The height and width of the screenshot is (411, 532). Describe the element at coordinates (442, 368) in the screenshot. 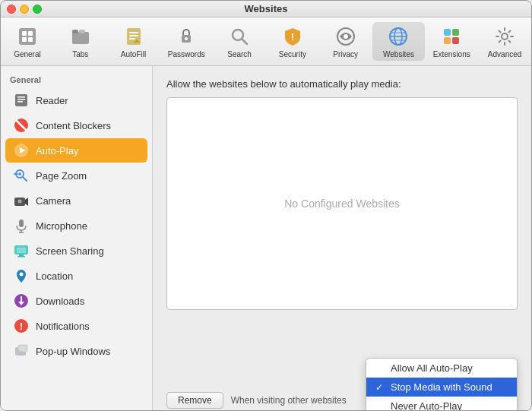

I see `dropdown-item-allow-all: Allow All Auto-Play` at that location.